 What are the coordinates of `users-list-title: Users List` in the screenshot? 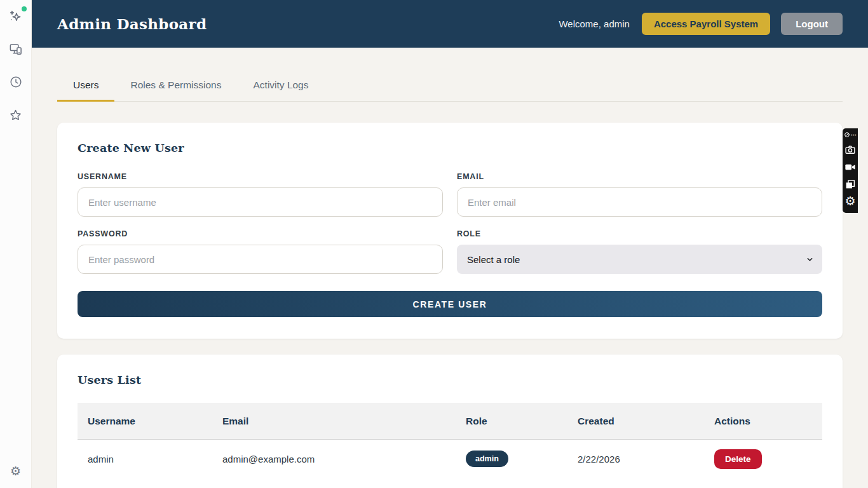 It's located at (450, 380).